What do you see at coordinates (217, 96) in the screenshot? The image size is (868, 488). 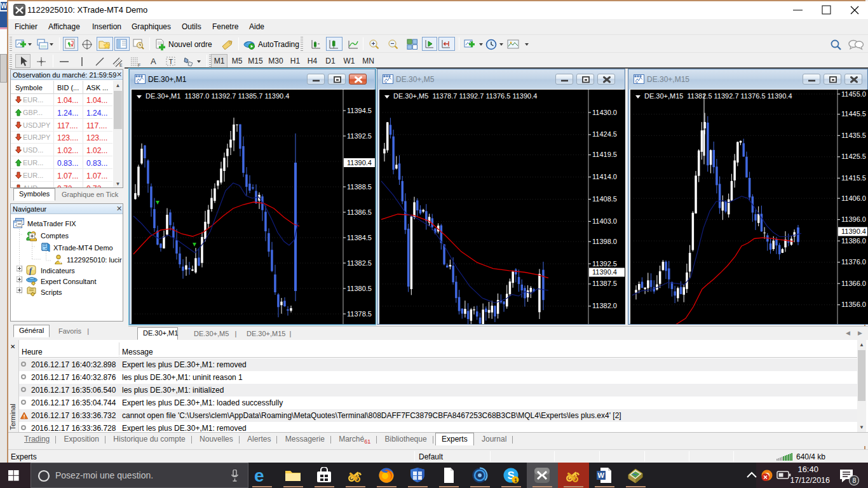 I see `svg-text:DE.30+,M1 11387.0 11392.7 113: DE.30+,M1 11387.0 11392.7 11385.7 11390.…` at bounding box center [217, 96].